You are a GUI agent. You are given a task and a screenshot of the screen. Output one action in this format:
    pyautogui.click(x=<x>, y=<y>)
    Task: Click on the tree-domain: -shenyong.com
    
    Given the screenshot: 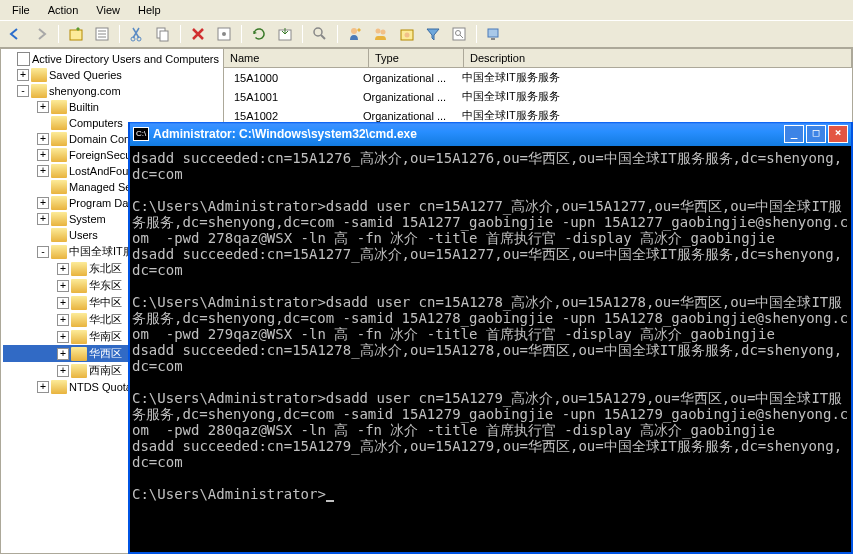 What is the action you would take?
    pyautogui.click(x=112, y=91)
    